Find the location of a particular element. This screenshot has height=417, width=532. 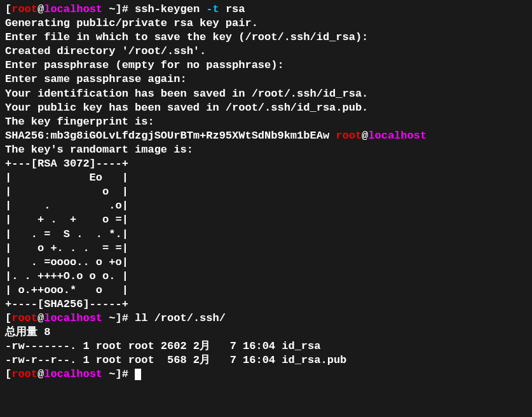

output-line: Your identification has been saved in /r… is located at coordinates (266, 94).